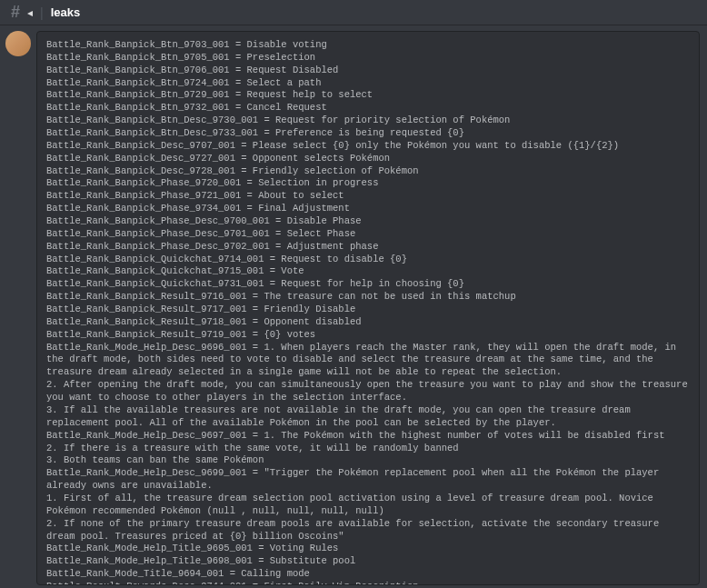 The height and width of the screenshot is (588, 707). I want to click on user-avatar, so click(18, 44).